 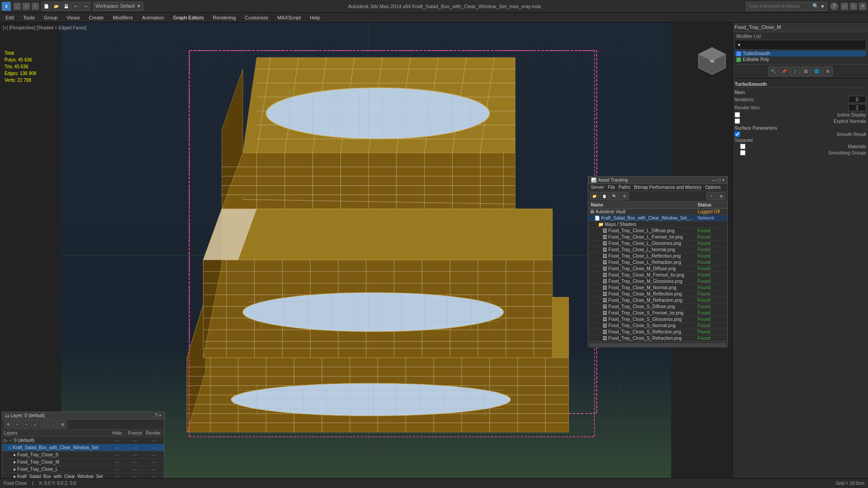 What do you see at coordinates (800, 53) in the screenshot?
I see `modifier-turbosmooth: TurboSmooth` at bounding box center [800, 53].